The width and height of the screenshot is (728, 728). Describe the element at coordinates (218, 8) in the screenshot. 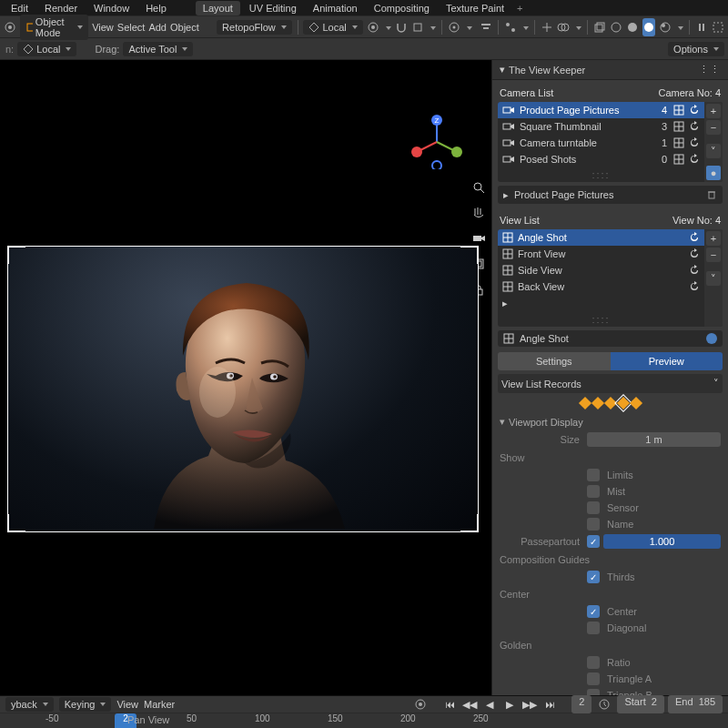

I see `workspace-layout: Layout` at that location.